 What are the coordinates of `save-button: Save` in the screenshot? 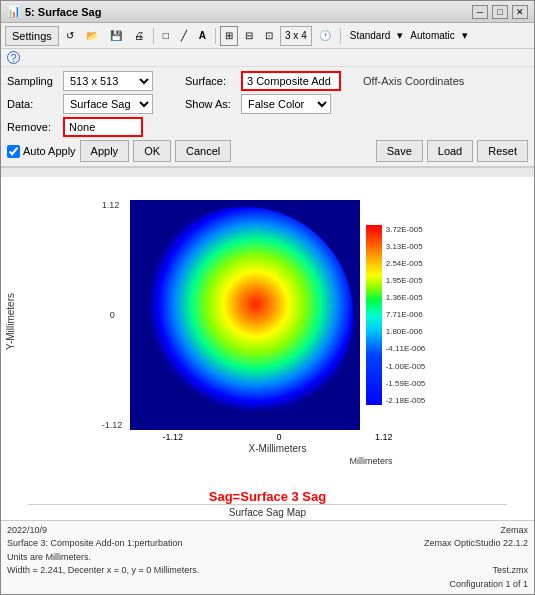 It's located at (400, 151).